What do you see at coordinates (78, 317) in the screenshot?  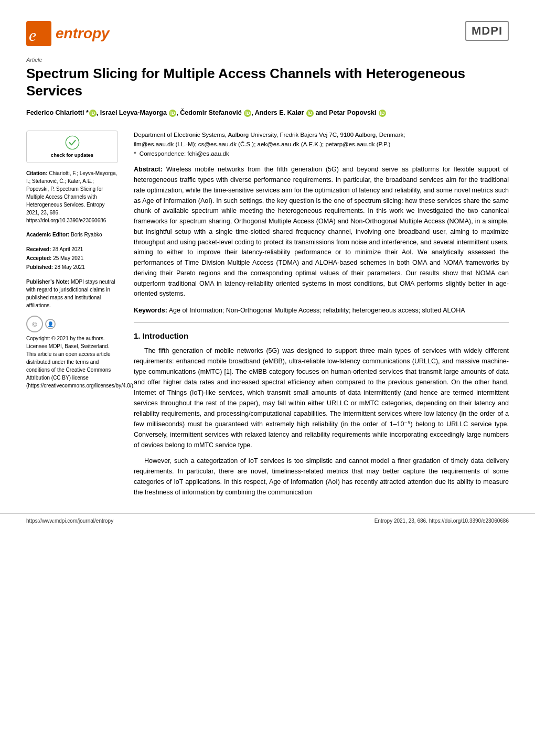 I see `left-column: check for updates Citation: Chiariotti, …` at bounding box center [78, 317].